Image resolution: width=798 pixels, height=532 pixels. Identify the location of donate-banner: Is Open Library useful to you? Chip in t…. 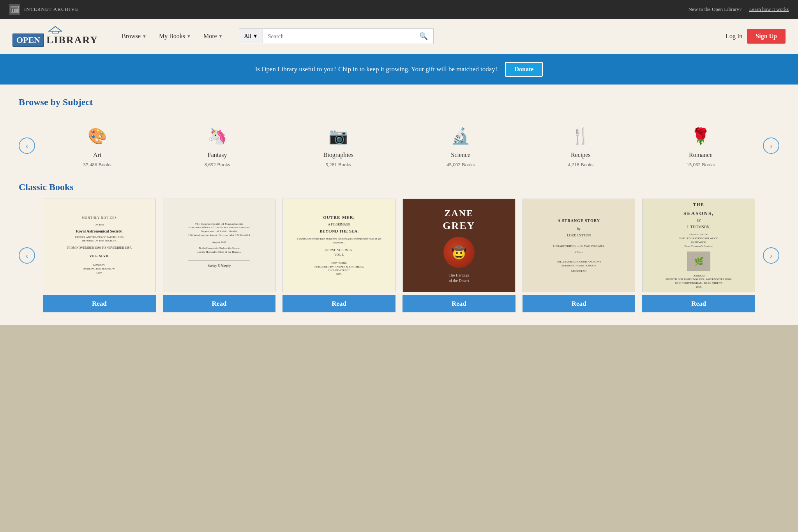
(399, 69).